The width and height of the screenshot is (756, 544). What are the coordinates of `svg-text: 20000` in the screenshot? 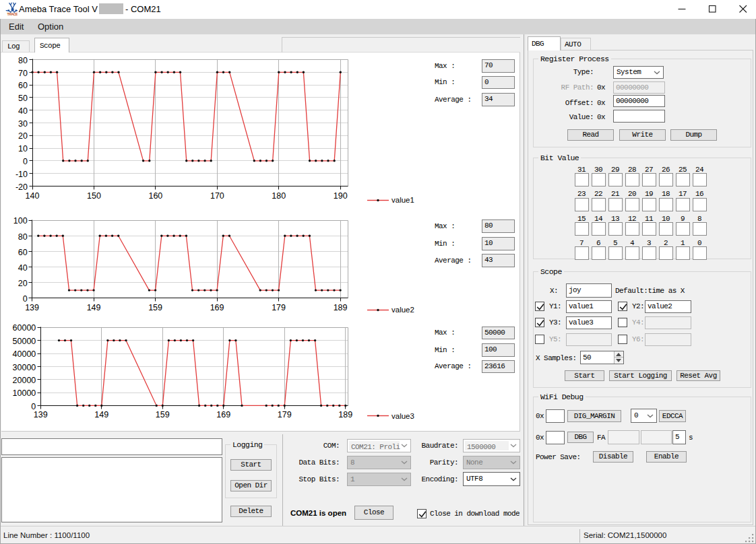 It's located at (24, 380).